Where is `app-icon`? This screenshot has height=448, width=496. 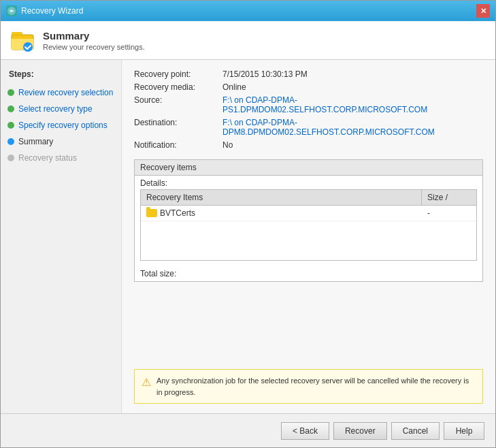 app-icon is located at coordinates (12, 11).